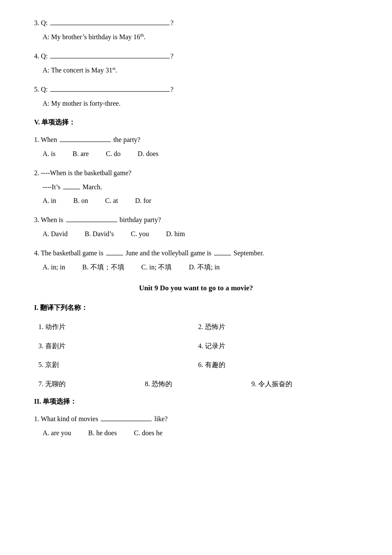  What do you see at coordinates (196, 38) in the screenshot?
I see `q3-answer: A: My brother’s birthday is May 16th.` at bounding box center [196, 38].